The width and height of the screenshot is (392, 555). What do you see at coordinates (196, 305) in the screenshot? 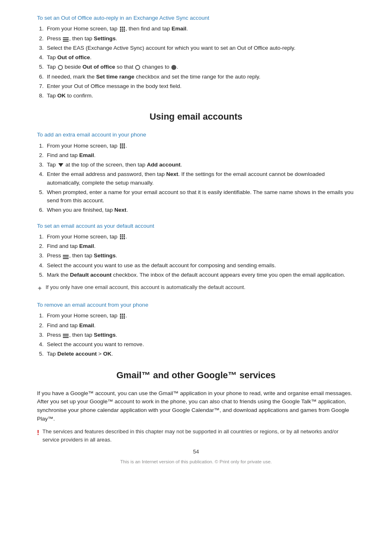
I see `remove-email-heading: To remove an email account from your pho…` at bounding box center [196, 305].